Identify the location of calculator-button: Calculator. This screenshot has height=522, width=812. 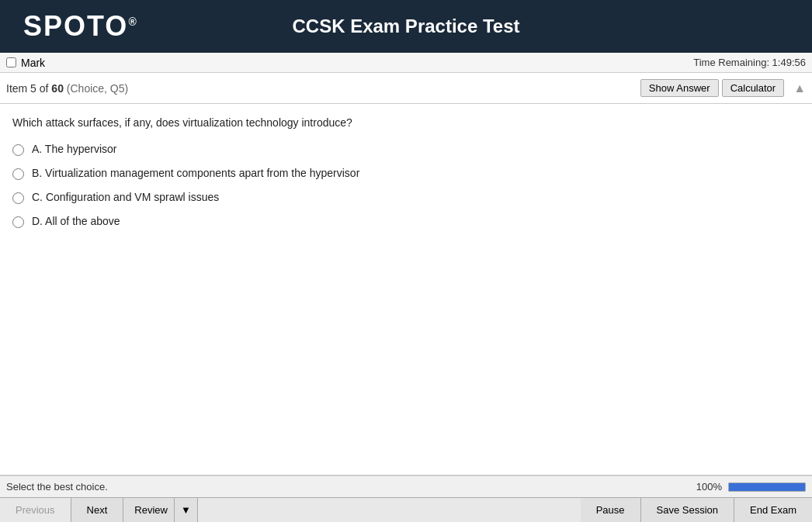
(753, 88).